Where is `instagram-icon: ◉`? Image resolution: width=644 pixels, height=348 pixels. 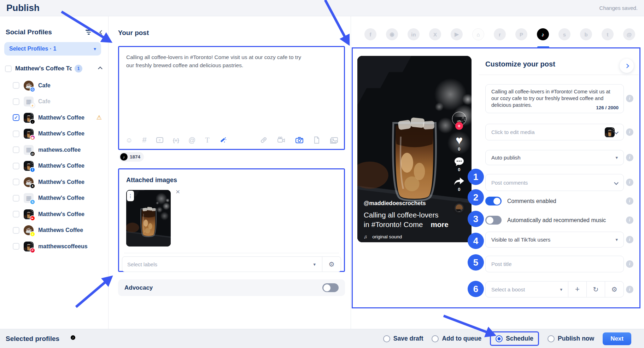 instagram-icon: ◉ is located at coordinates (392, 34).